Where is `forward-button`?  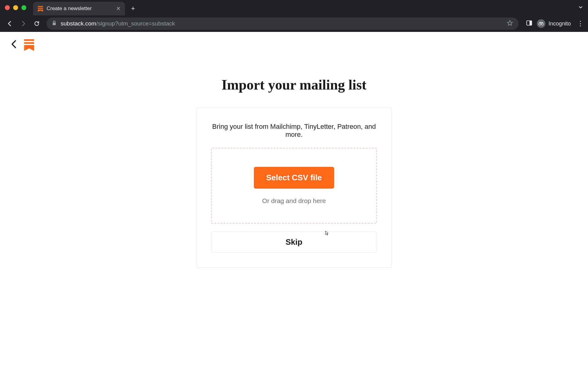
forward-button is located at coordinates (23, 24).